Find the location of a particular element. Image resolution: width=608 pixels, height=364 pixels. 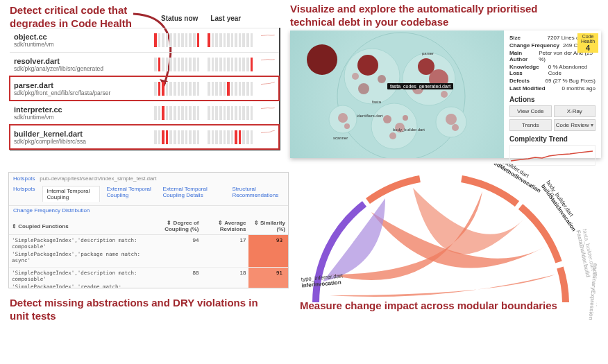

file-row: interpreter.ccsdk/runtime/vm is located at coordinates (144, 112).